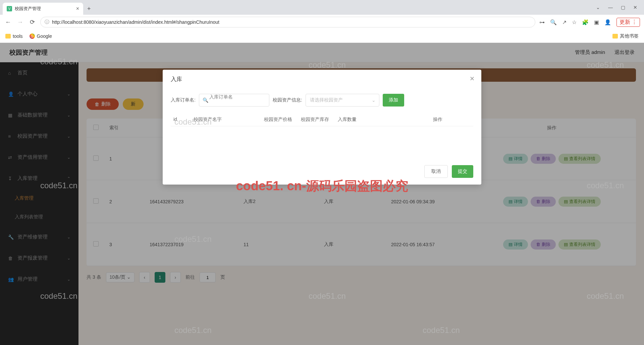 Image resolution: width=644 pixels, height=345 pixels. What do you see at coordinates (322, 171) in the screenshot?
I see `modal-footer: 取消 提交` at bounding box center [322, 171].